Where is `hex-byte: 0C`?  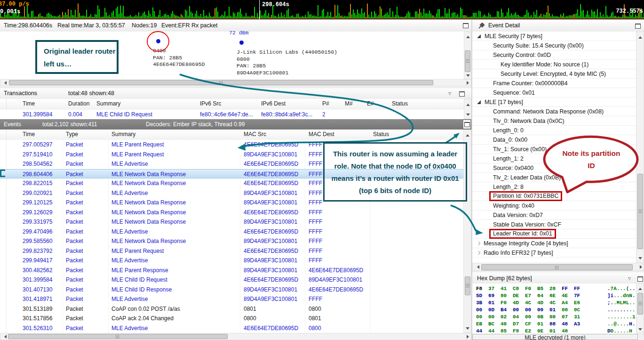
hex-byte: 0C is located at coordinates (577, 310).